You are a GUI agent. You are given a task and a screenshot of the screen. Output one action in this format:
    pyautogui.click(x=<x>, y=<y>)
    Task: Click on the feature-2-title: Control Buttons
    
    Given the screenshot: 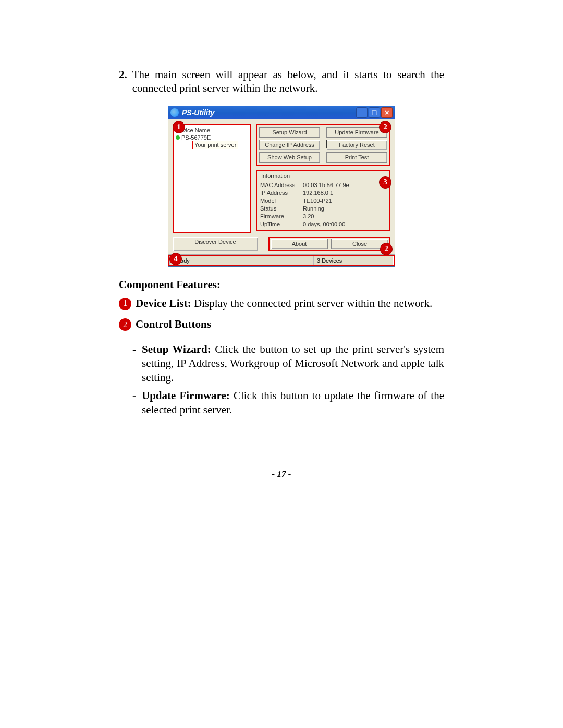 What is the action you would take?
    pyautogui.click(x=173, y=324)
    